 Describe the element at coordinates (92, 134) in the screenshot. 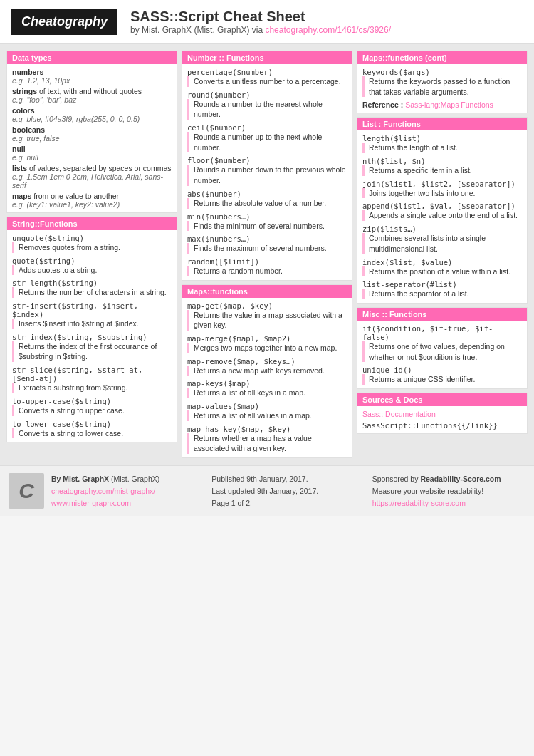

I see `entry-booleans: booleans e.g. true, false` at that location.